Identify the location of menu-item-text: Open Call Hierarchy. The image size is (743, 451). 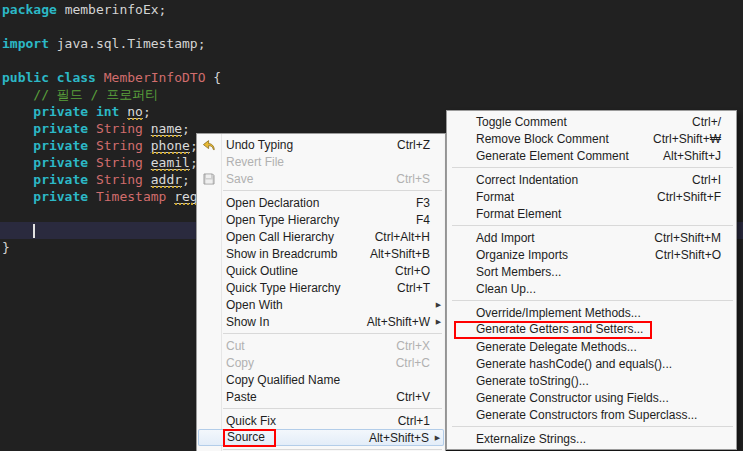
(280, 237).